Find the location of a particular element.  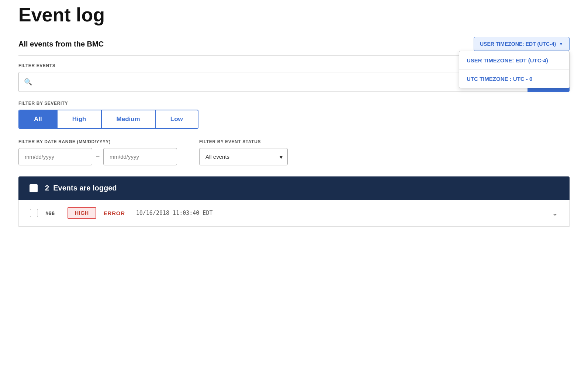

events-count-text: 2 Events are logged is located at coordinates (81, 188).